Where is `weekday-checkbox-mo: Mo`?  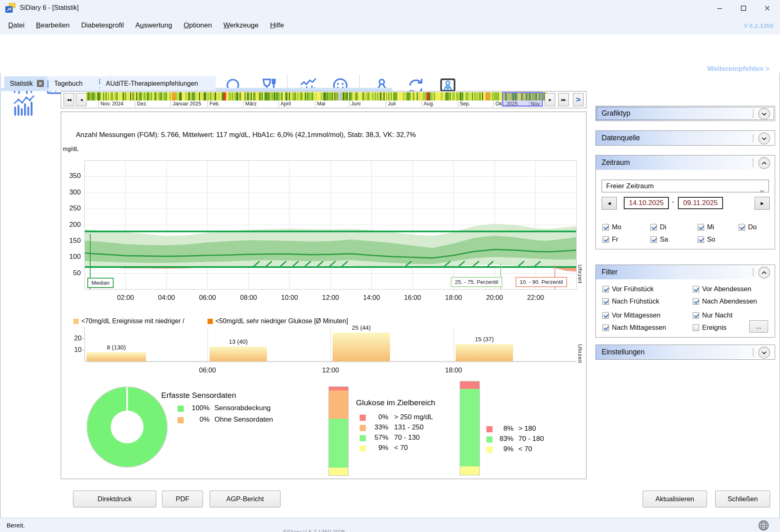 weekday-checkbox-mo: Mo is located at coordinates (612, 227).